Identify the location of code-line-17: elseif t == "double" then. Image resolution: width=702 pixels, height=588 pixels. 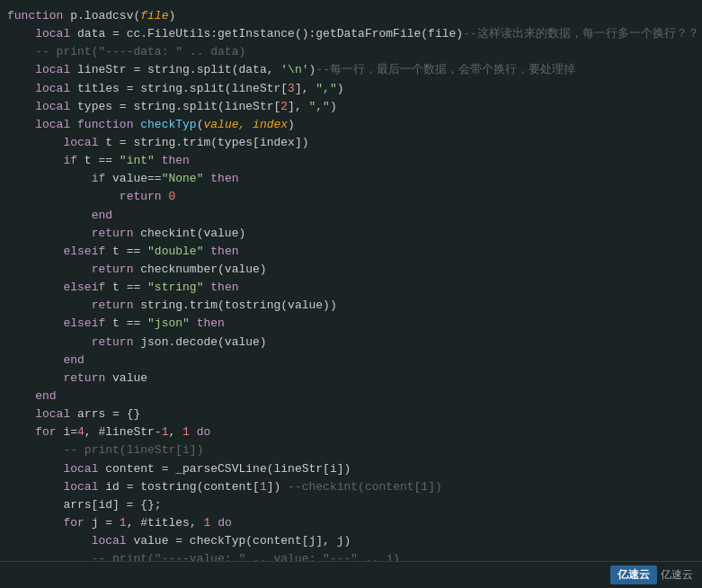
(351, 252).